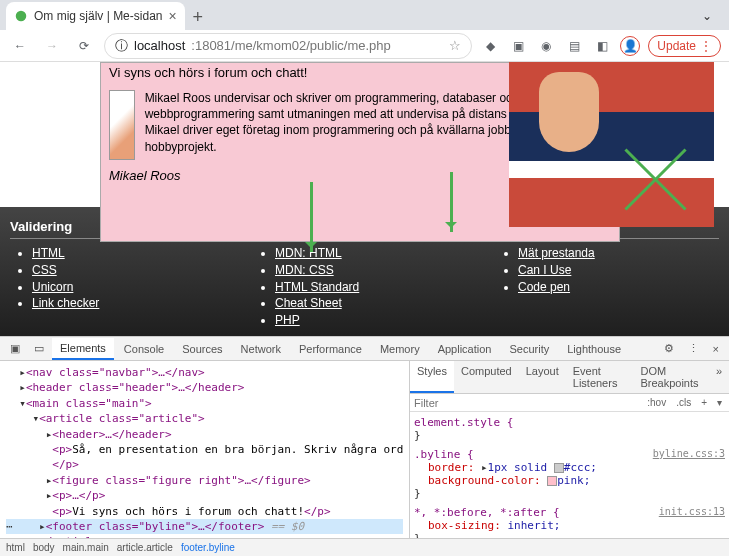  I want to click on crumb: html, so click(16, 548).